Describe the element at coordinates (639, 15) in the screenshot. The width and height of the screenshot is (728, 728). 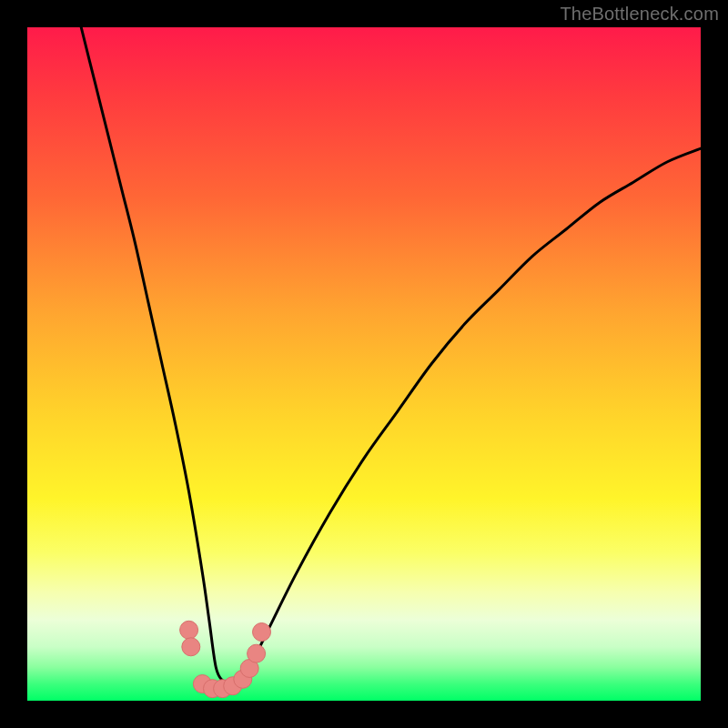
I see `watermark-text: TheBottleneck.com` at that location.